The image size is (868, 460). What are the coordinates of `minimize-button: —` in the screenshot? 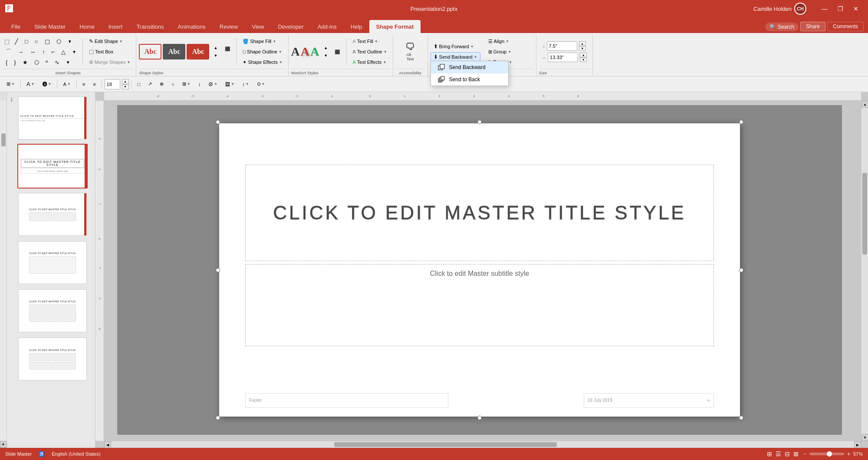 It's located at (825, 9).